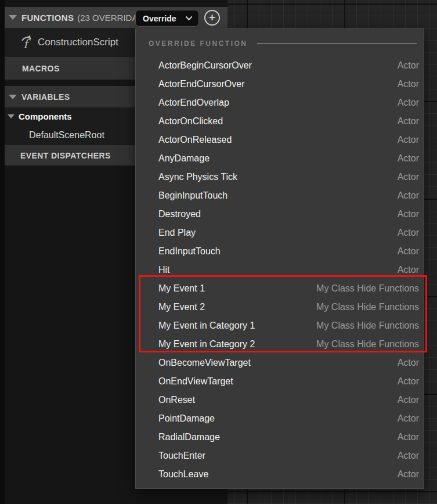 The image size is (437, 504). I want to click on function-name: PointDamage, so click(187, 419).